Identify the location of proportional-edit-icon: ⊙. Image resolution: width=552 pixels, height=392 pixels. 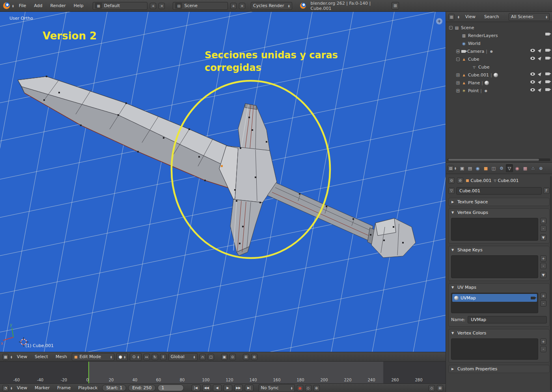
(233, 357).